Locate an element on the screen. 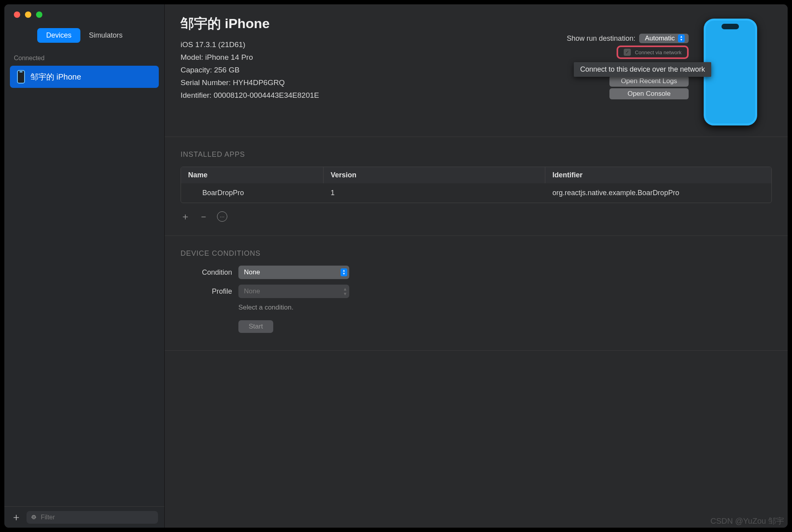 Image resolution: width=792 pixels, height=532 pixels. profile-select: None ▲▼ is located at coordinates (294, 291).